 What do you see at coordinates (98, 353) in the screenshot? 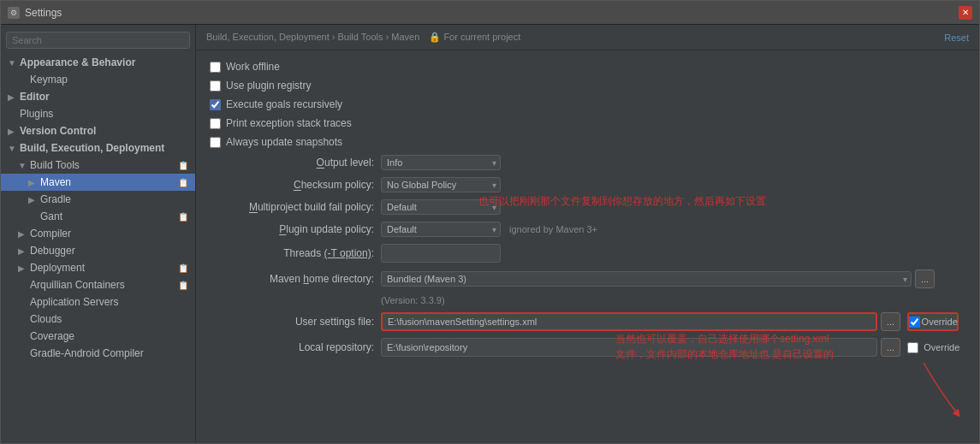
I see `sidebar-item-gradle-android: Gradle-Android Compiler` at bounding box center [98, 353].